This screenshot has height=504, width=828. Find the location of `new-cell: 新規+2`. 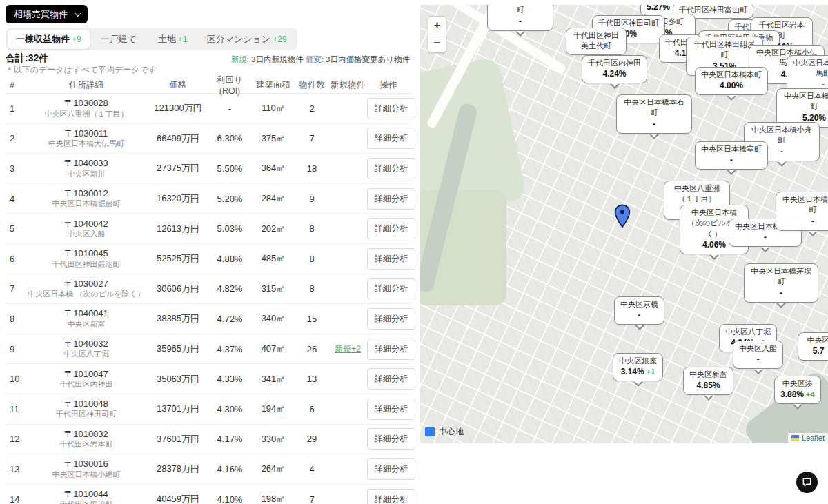

new-cell: 新規+2 is located at coordinates (348, 349).